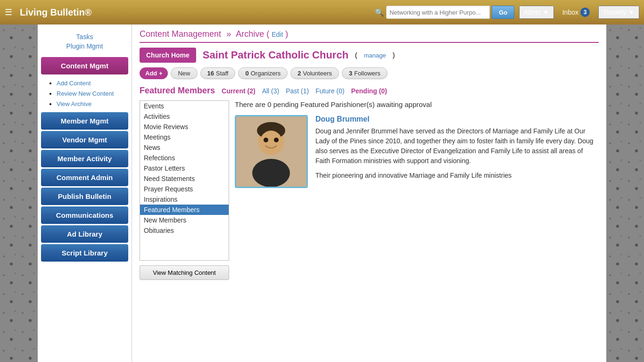  Describe the element at coordinates (184, 190) in the screenshot. I see `content-list-box: Events Activities Movie Reviews Meetings…` at that location.